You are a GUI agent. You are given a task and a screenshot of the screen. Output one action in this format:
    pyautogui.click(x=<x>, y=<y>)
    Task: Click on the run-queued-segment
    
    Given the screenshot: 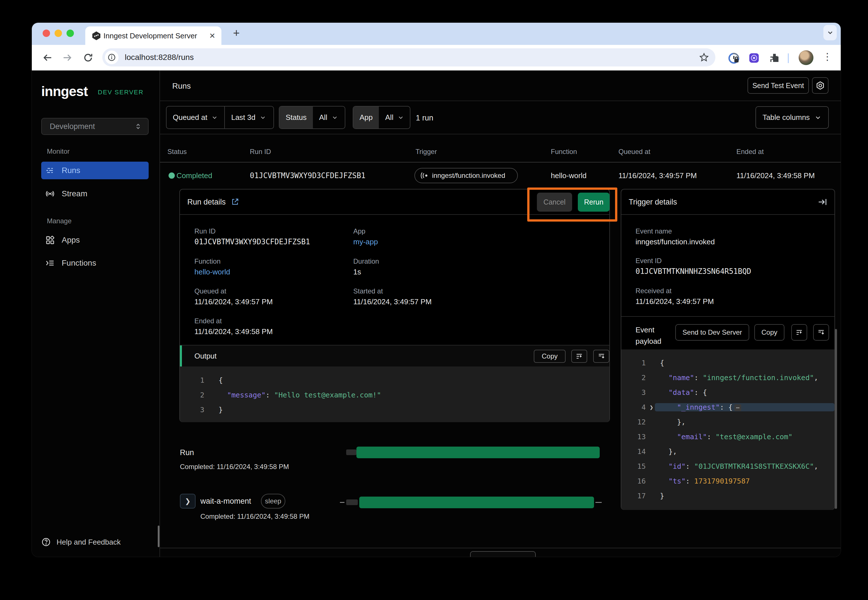 What is the action you would take?
    pyautogui.click(x=351, y=452)
    